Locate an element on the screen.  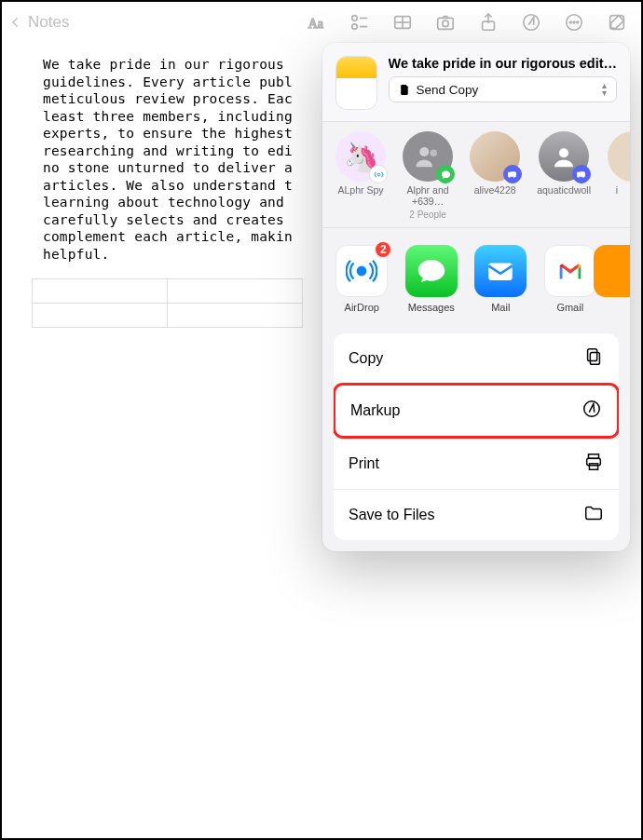
share-contact: i is located at coordinates (617, 175).